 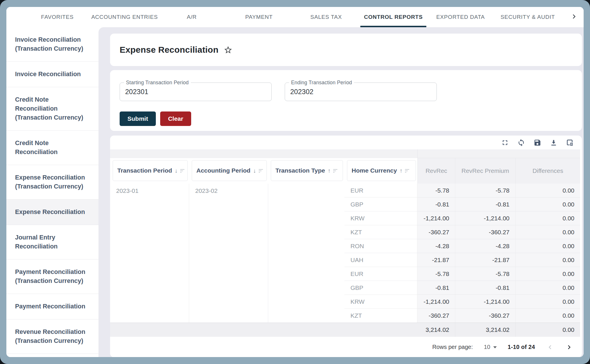 What do you see at coordinates (52, 109) in the screenshot?
I see `sidebar-item-credit-note-reconciliation-transaction-currency-: Credit Note Reconciliation (Transaction …` at bounding box center [52, 109].